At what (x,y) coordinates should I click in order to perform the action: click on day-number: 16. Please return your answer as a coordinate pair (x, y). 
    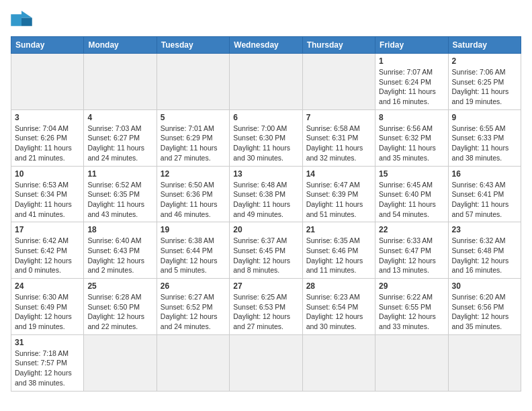
    Looking at the image, I should click on (485, 174).